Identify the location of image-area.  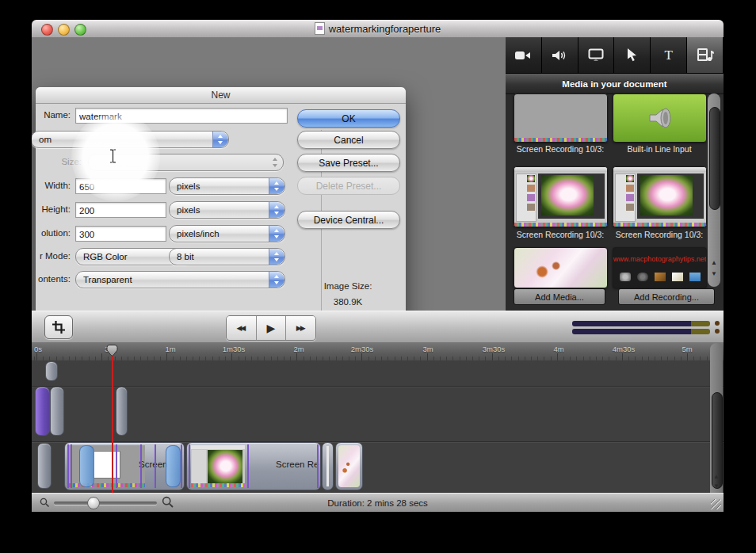
(670, 196).